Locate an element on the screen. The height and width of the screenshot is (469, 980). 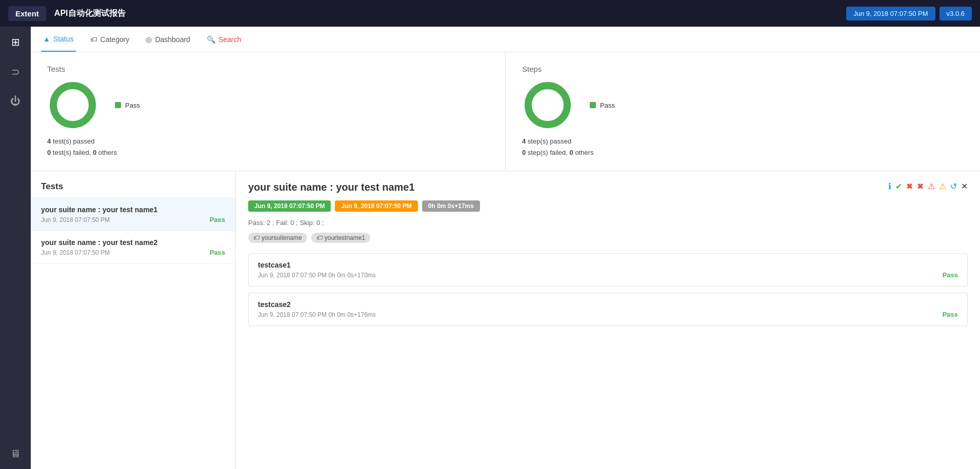
test-item-1-status: Pass is located at coordinates (217, 219).